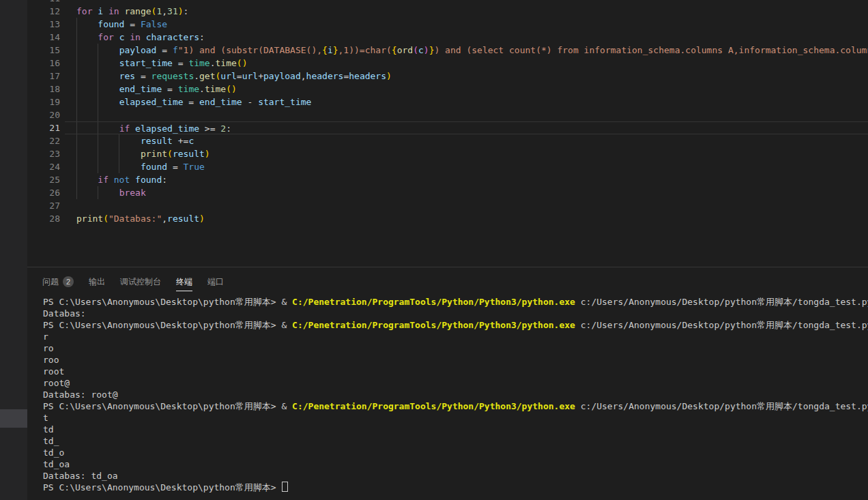 The width and height of the screenshot is (868, 500). What do you see at coordinates (44, 89) in the screenshot?
I see `line-number: 18` at bounding box center [44, 89].